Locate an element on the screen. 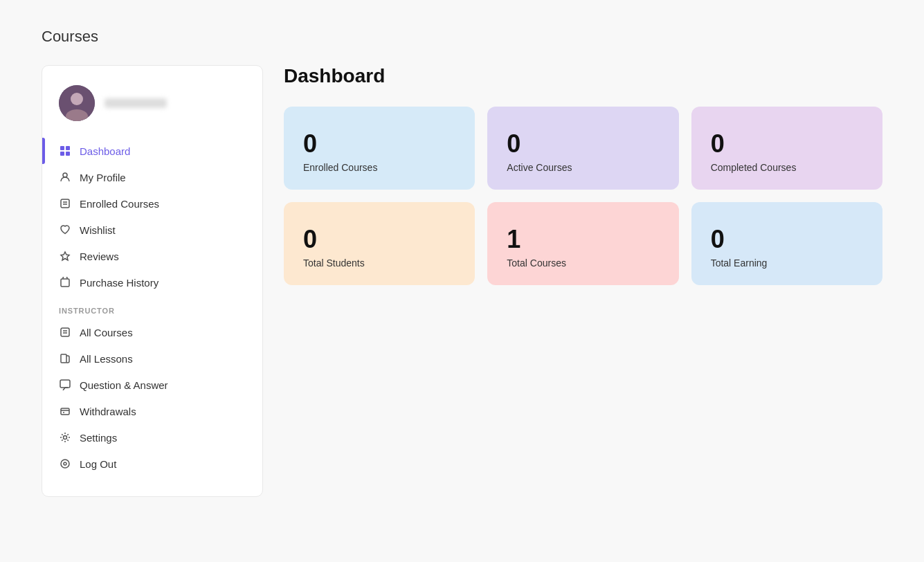 The image size is (924, 562). stat-card-total-earning: 0 Total Earning is located at coordinates (787, 244).